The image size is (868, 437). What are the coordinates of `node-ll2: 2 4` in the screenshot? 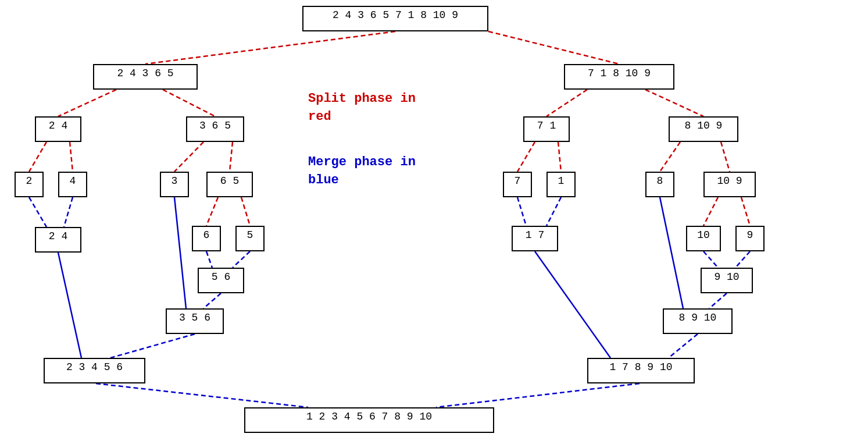 It's located at (58, 129).